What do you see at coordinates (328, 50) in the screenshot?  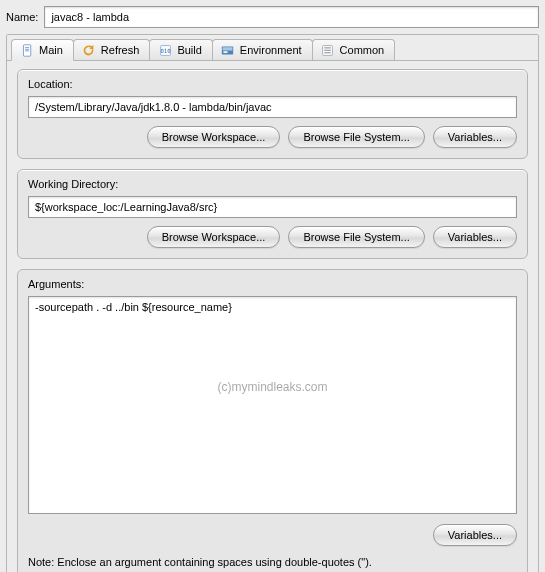 I see `common-icon` at bounding box center [328, 50].